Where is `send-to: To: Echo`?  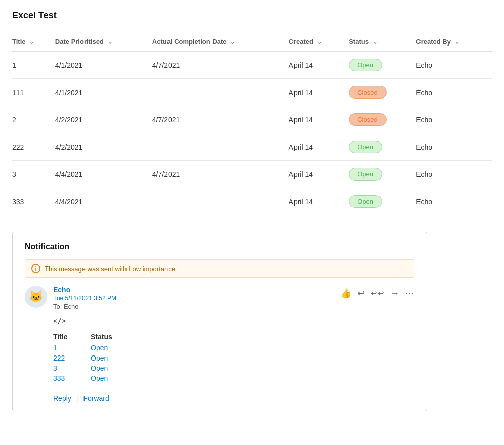 send-to: To: Echo is located at coordinates (85, 306).